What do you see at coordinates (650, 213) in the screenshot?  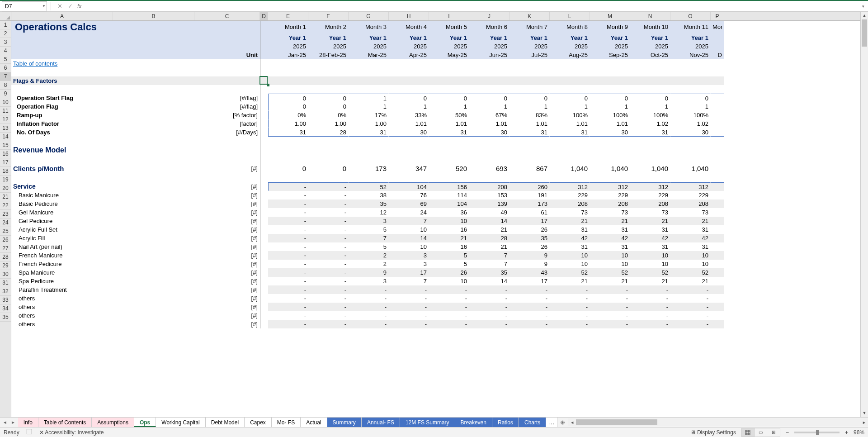 I see `cell: 73` at bounding box center [650, 213].